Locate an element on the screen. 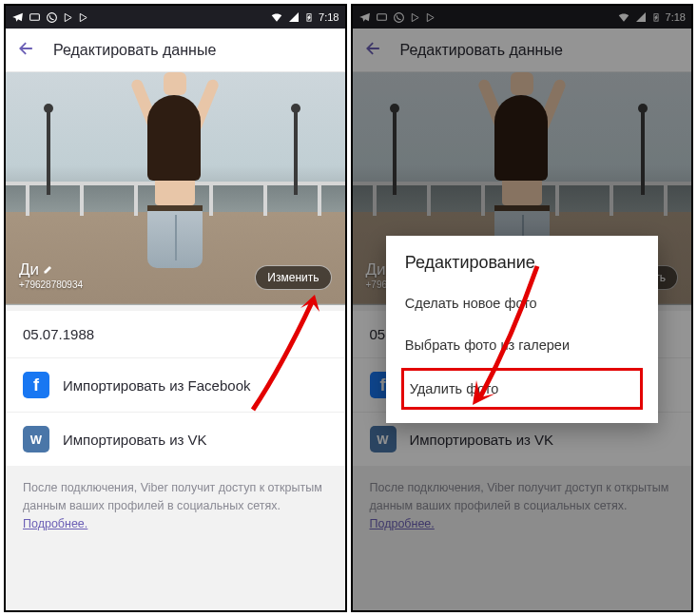  name-block: Ди +79628780934 is located at coordinates (51, 276).